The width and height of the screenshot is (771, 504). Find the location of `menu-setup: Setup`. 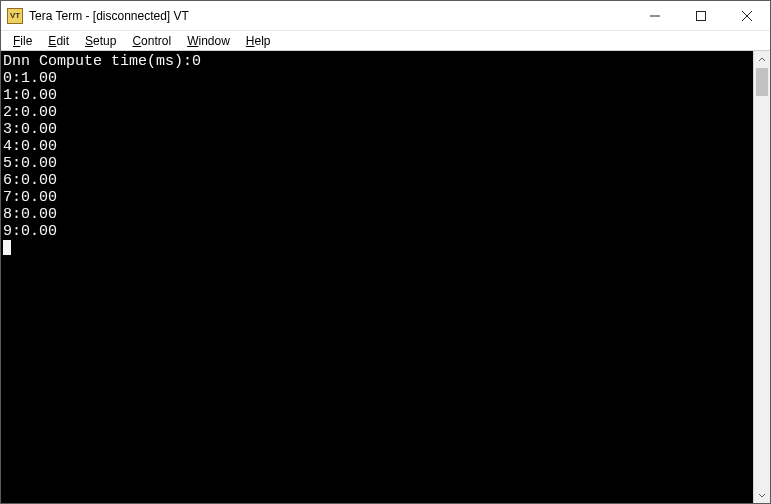

menu-setup: Setup is located at coordinates (100, 41).